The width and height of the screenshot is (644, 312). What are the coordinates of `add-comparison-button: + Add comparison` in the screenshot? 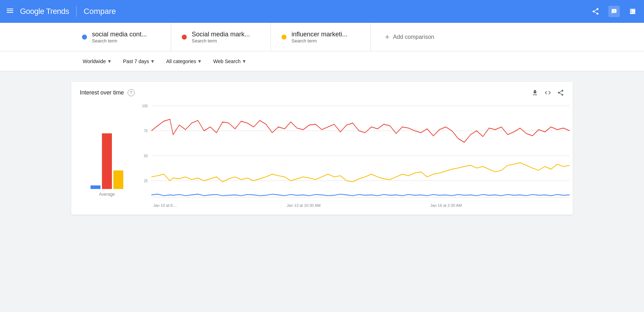 It's located at (409, 37).